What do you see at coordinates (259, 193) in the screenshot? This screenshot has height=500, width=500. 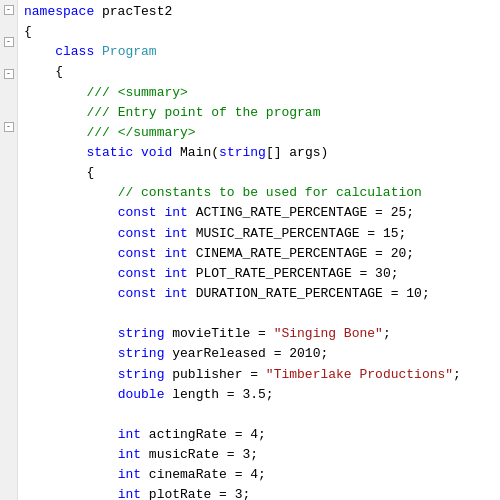 I see `code-line: // constants to be used for calculation` at bounding box center [259, 193].